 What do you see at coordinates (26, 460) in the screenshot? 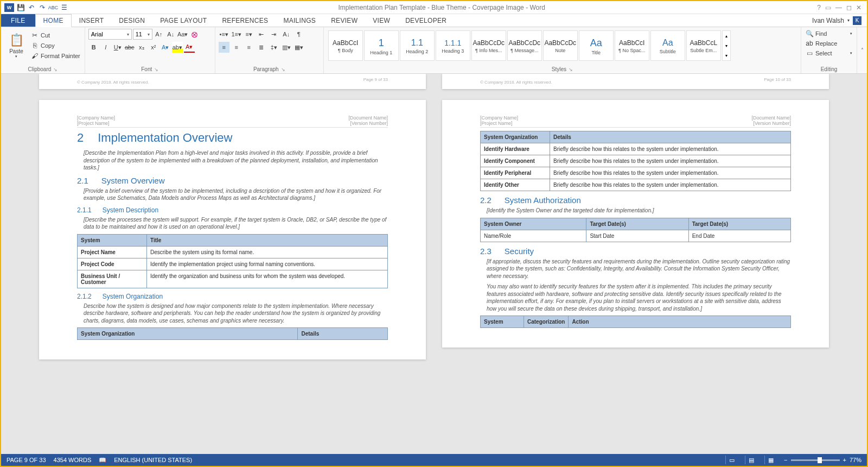
I see `status-page: PAGE 9 OF 33` at bounding box center [26, 460].